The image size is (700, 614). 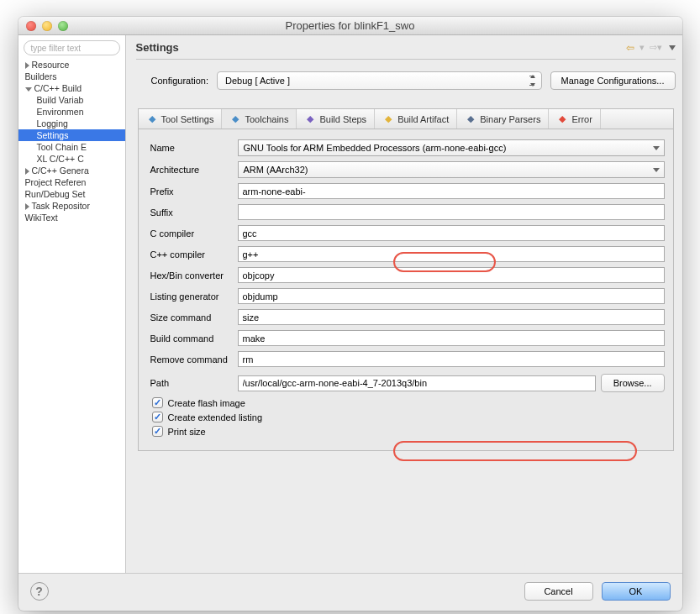 I want to click on path-label: Path, so click(x=192, y=383).